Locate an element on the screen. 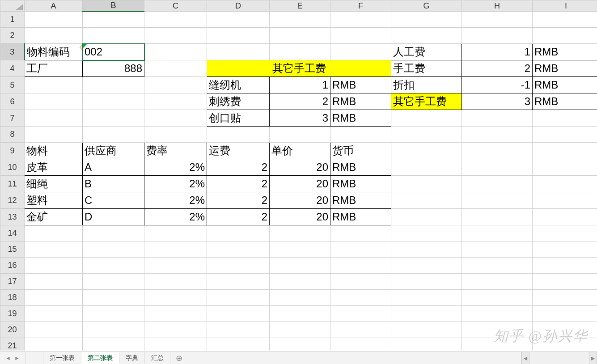  cell-H8 is located at coordinates (497, 135).